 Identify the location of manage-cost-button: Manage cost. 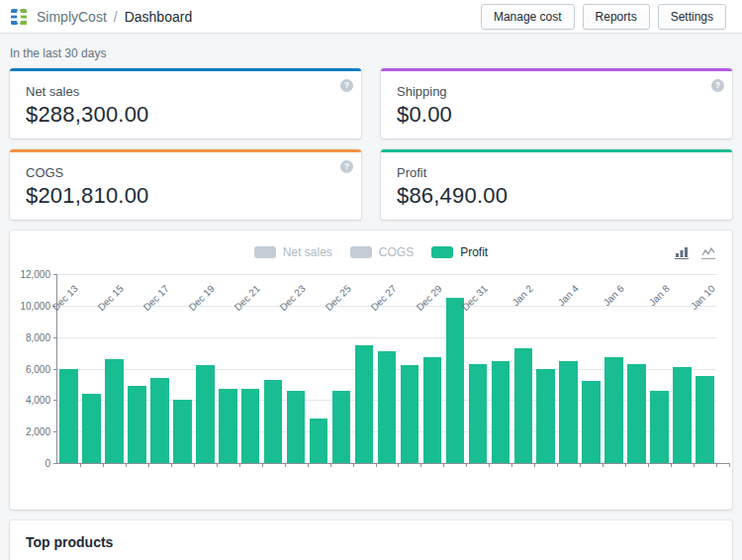
(528, 17).